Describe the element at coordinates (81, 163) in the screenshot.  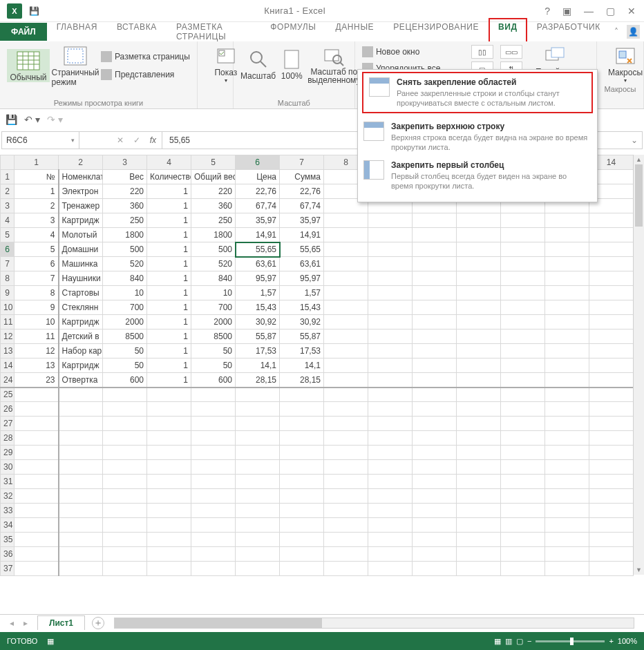
I see `column-header: 2` at that location.